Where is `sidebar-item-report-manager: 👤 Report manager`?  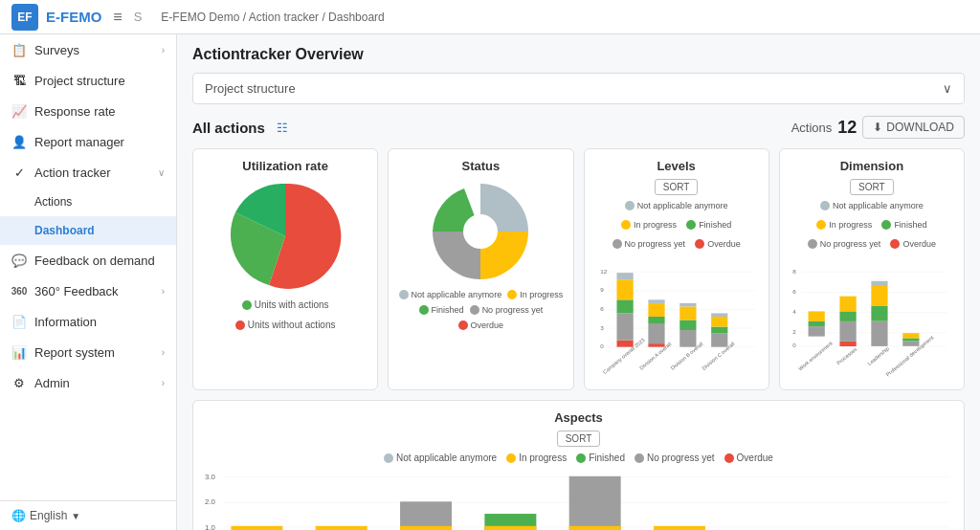 sidebar-item-report-manager: 👤 Report manager is located at coordinates (88, 142).